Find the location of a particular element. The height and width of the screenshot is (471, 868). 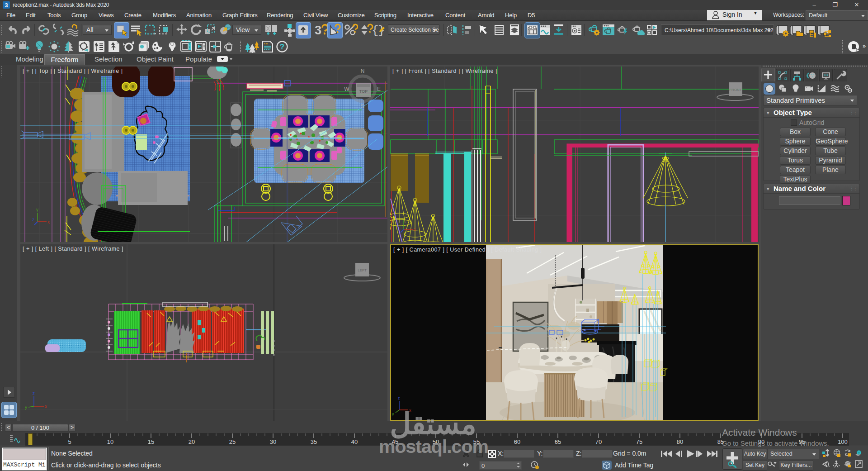

svg-text: 65 is located at coordinates (558, 442).